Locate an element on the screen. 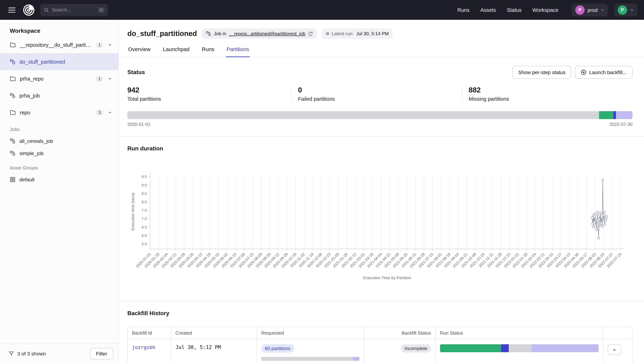 This screenshot has height=363, width=644. nav-link-assets: Assets is located at coordinates (488, 10).